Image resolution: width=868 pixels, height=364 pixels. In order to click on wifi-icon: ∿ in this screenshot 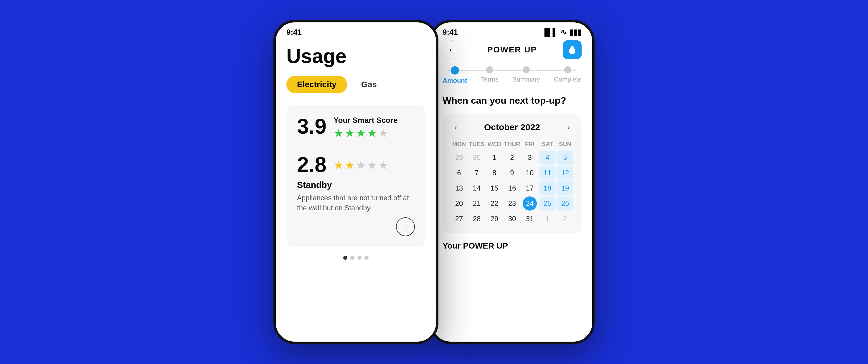, I will do `click(563, 32)`.